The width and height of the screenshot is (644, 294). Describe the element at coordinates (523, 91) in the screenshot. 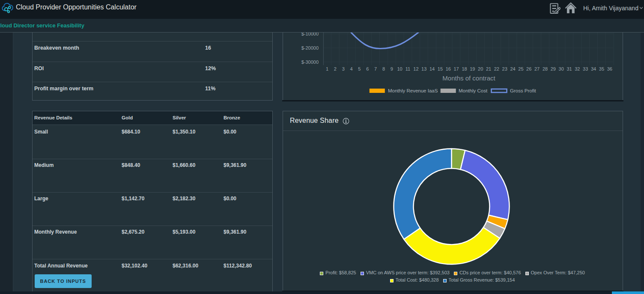

I see `svg-text: Gross Profit` at that location.